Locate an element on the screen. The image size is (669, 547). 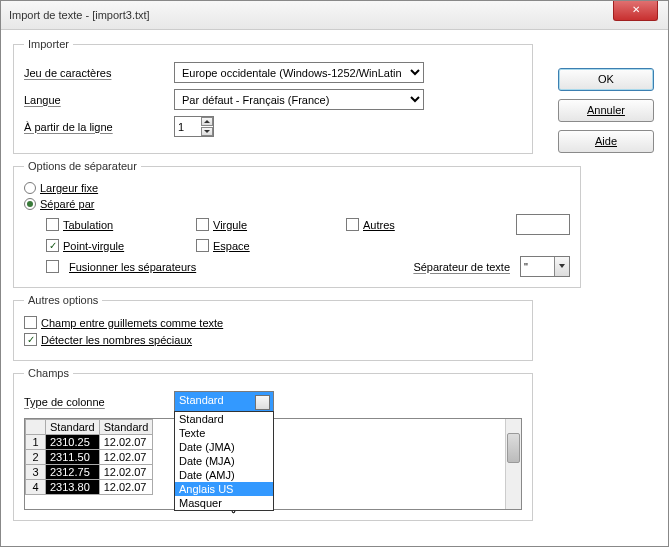
fixed-width-label: Largeur fixe is located at coordinates (69, 188).